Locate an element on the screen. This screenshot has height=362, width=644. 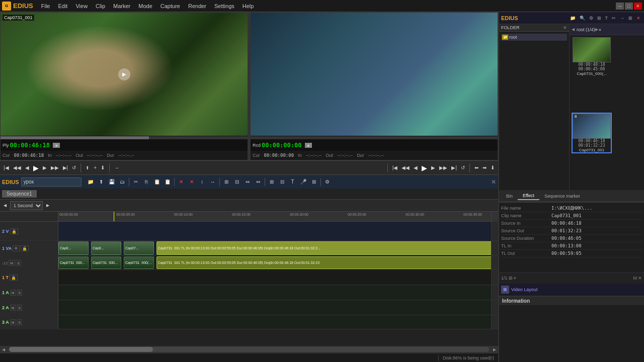
next-edit-button: ▶| is located at coordinates (65, 168).